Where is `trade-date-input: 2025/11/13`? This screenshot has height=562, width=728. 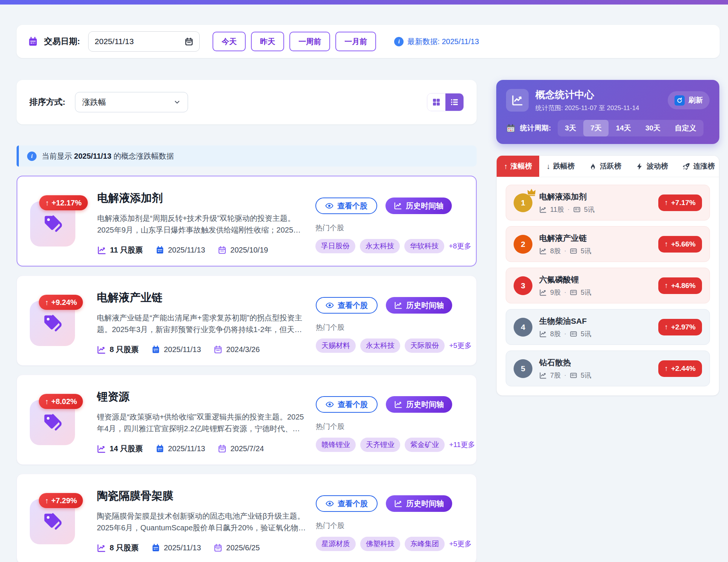 trade-date-input: 2025/11/13 is located at coordinates (144, 41).